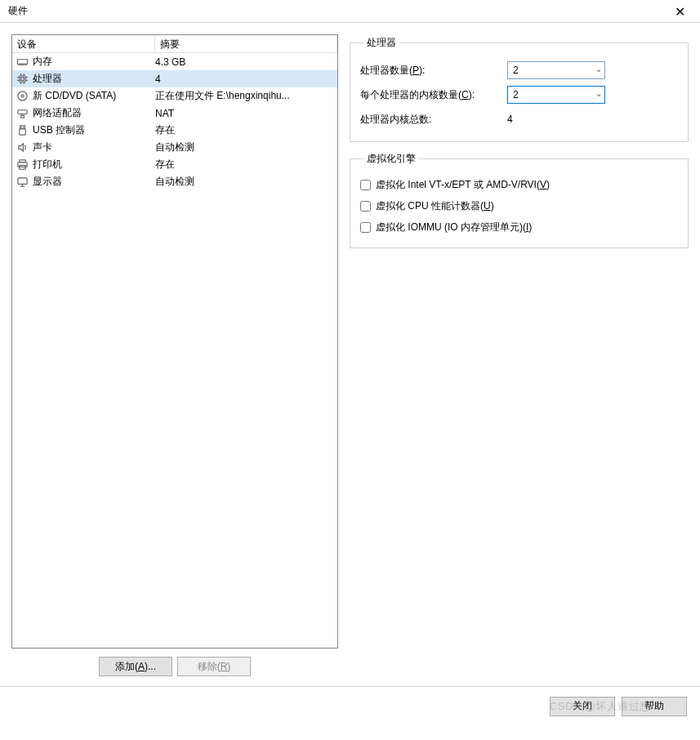  Describe the element at coordinates (94, 62) in the screenshot. I see `device-label: 内存` at that location.